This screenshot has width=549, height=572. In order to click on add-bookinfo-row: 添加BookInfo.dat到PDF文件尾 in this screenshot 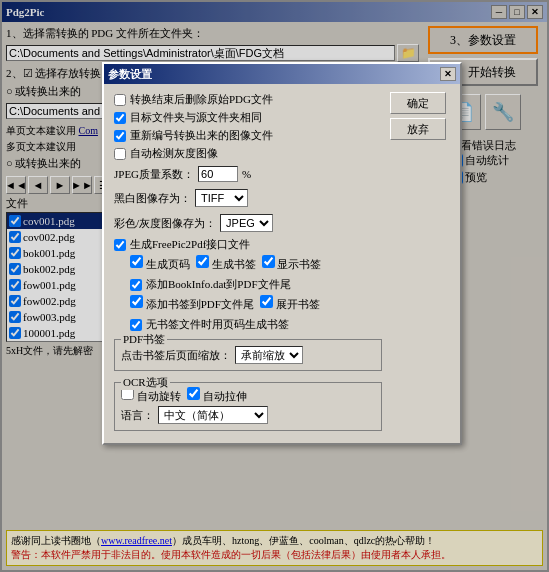, I will do `click(256, 284)`.